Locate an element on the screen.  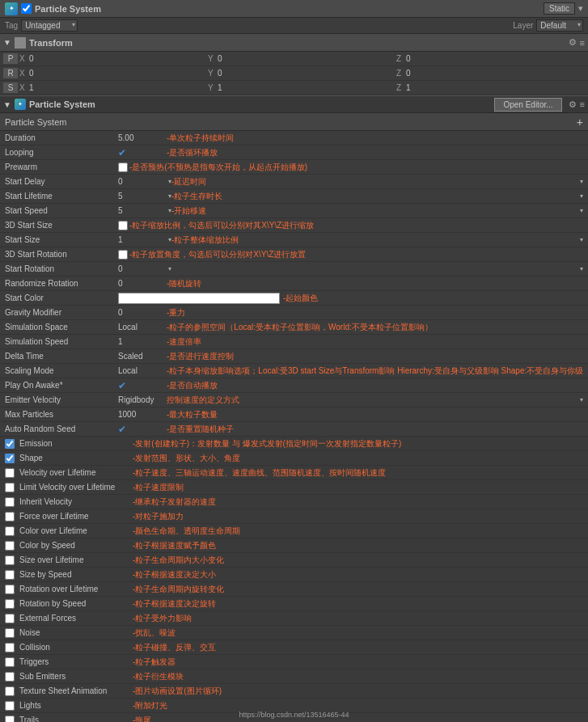
module-label: Emission is located at coordinates (76, 443).